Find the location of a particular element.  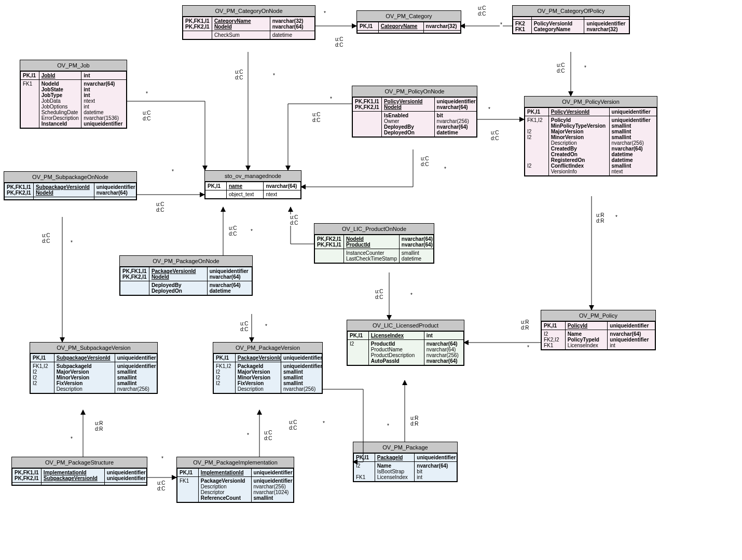

name-col: SubpackageVersionIdNodeId is located at coordinates (63, 190).